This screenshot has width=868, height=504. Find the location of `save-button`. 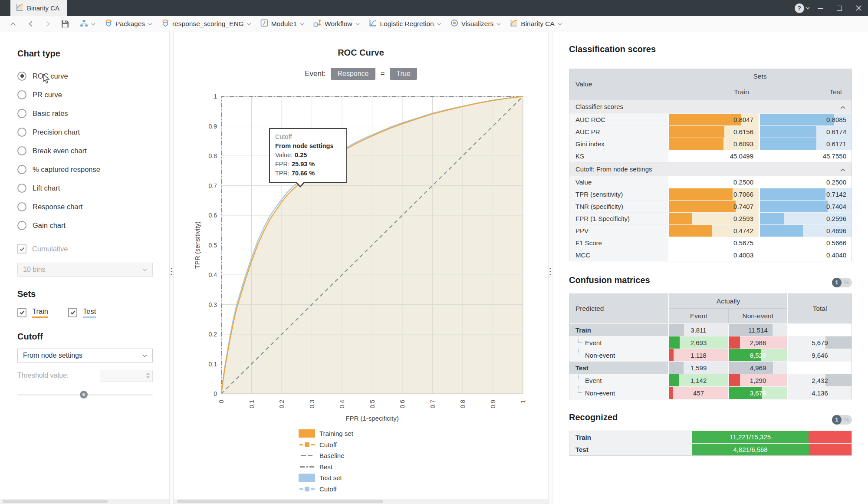

save-button is located at coordinates (65, 24).